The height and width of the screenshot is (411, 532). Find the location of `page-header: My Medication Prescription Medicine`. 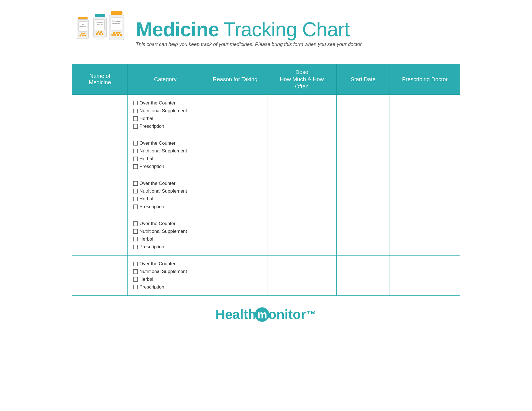

page-header: My Medication Prescription Medicine is located at coordinates (266, 33).